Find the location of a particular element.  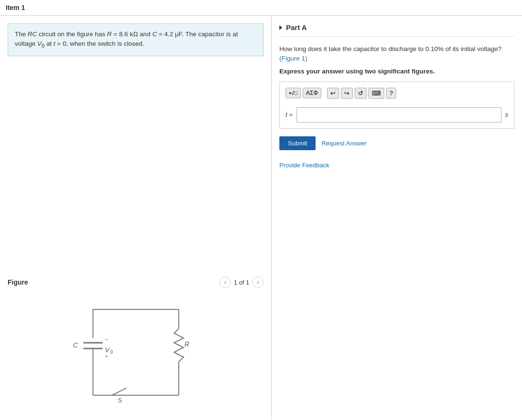

collapse-triangle-icon is located at coordinates (281, 28).